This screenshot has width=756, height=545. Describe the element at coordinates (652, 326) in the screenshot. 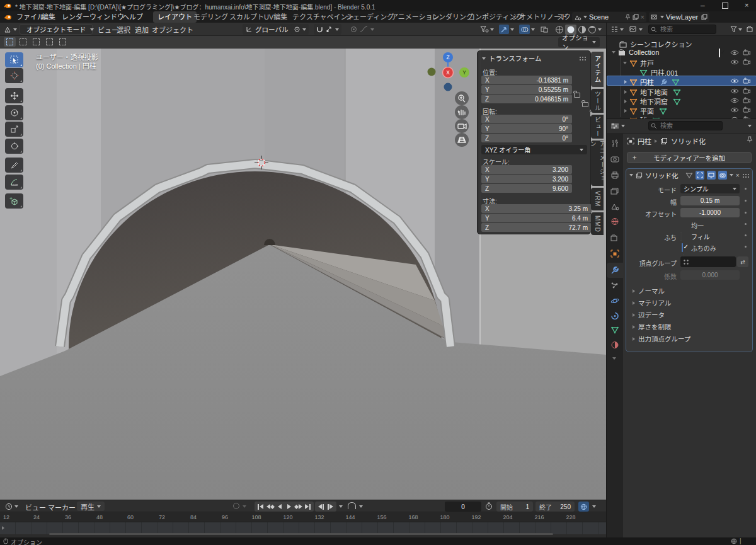

I see `section-thickness-clamp: 厚さを制限` at that location.